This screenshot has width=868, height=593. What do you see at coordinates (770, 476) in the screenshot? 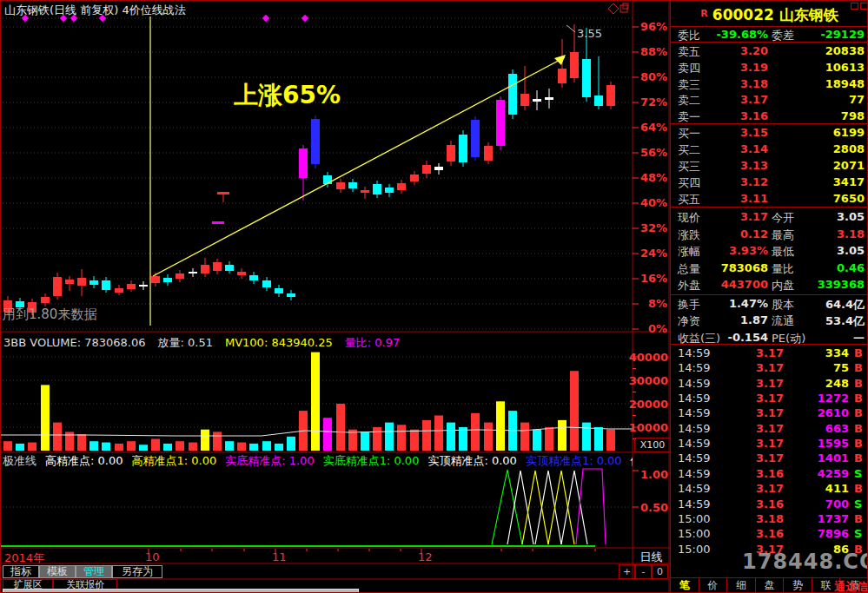
I see `trade-row: 14:593.164259S` at bounding box center [770, 476].